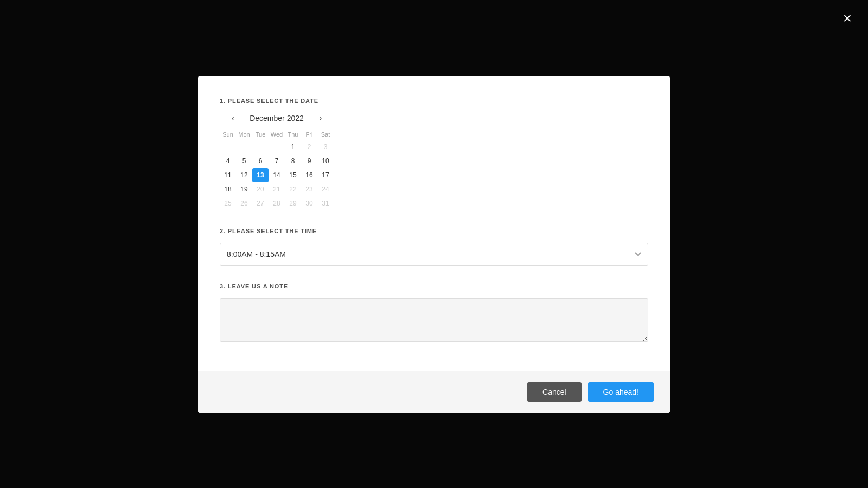  What do you see at coordinates (228, 134) in the screenshot?
I see `weekday-header: Sun` at bounding box center [228, 134].